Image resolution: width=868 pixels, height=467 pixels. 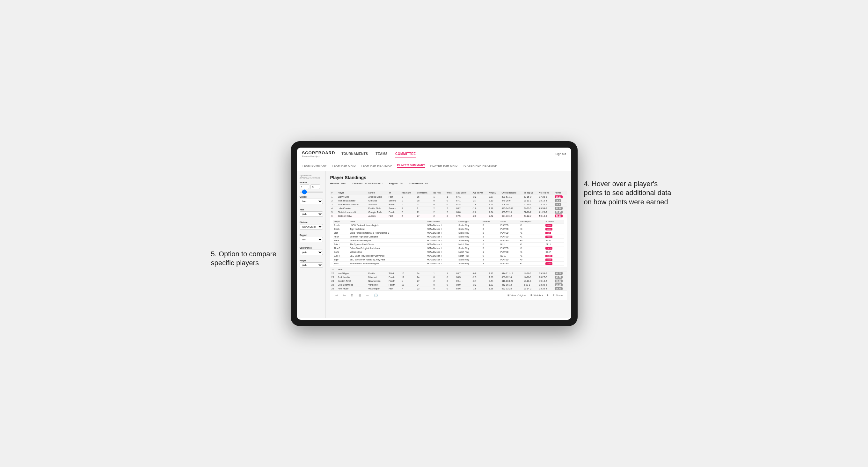 I want to click on inner-table-row: TigerSEC Stroke Play hosted by Jerry Pat…, so click(x=448, y=259).